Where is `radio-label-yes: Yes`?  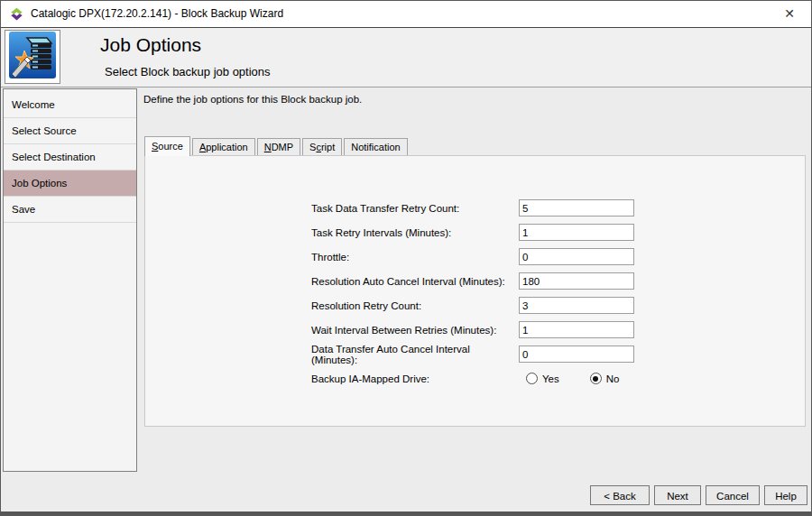 radio-label-yes: Yes is located at coordinates (550, 379).